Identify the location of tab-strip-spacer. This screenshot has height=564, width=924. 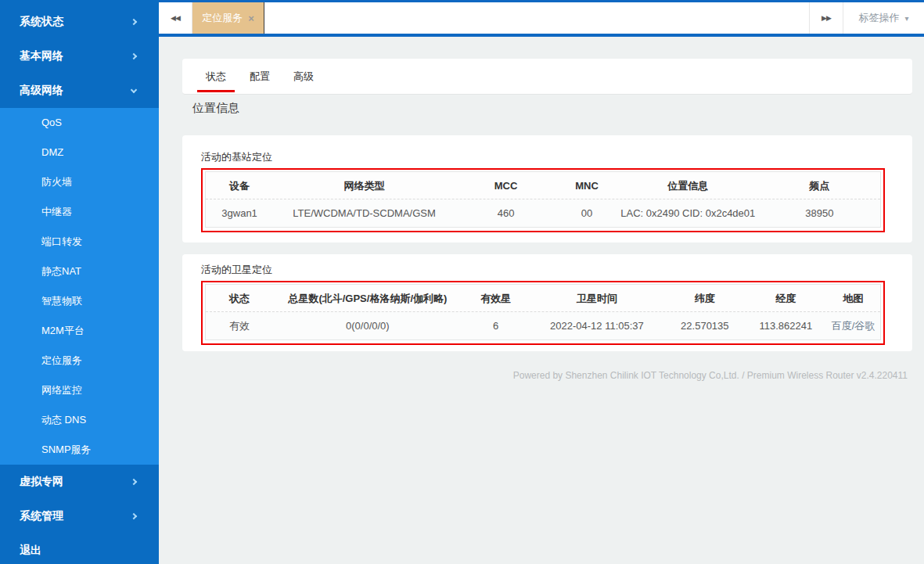
(537, 18).